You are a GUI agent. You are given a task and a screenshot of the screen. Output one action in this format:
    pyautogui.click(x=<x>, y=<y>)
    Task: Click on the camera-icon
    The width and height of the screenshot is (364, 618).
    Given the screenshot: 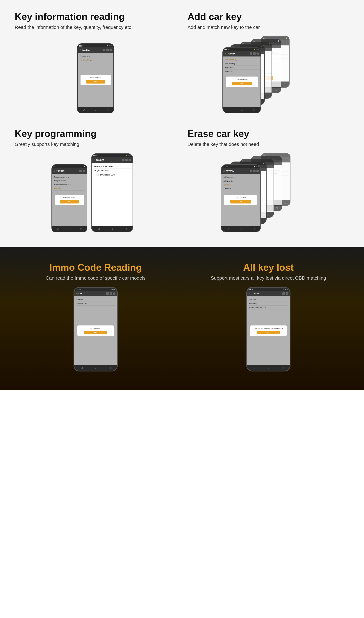 What is the action you would take?
    pyautogui.click(x=104, y=50)
    